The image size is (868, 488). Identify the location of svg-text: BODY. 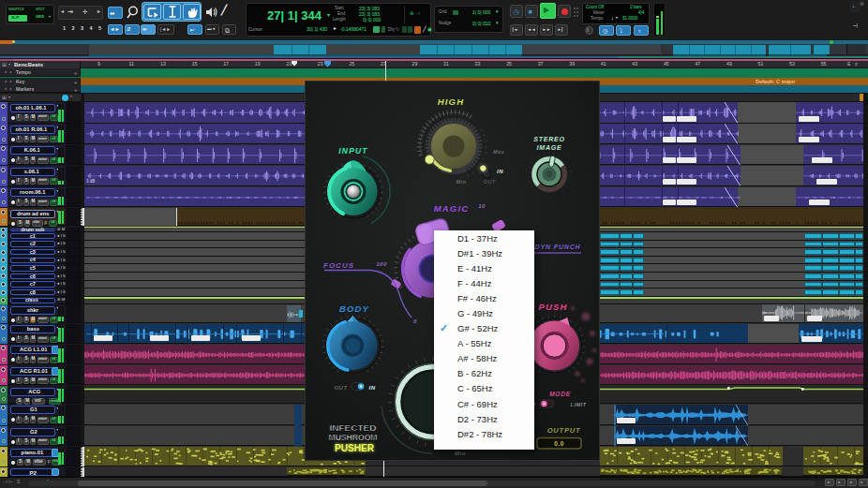
(354, 309).